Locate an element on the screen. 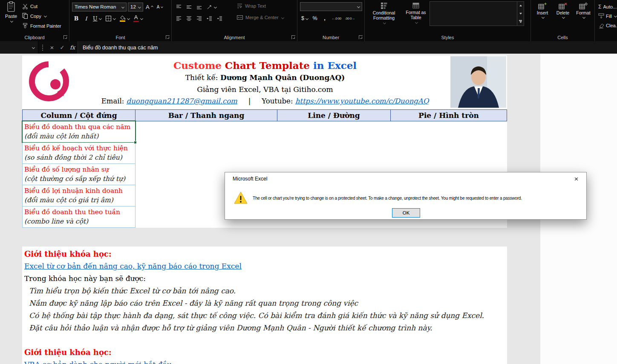 Image resolution: width=617 pixels, height=364 pixels. youtube-link: https://www.youtube.com/c/DuongAQ is located at coordinates (362, 101).